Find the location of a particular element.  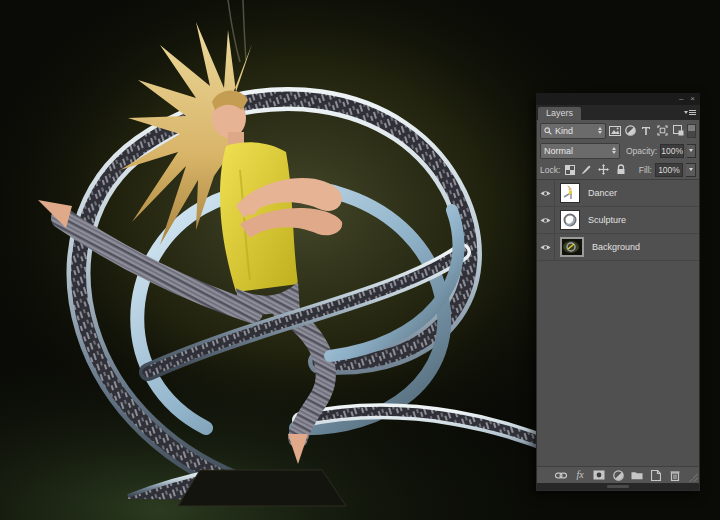

opacity-dropdown-icon is located at coordinates (692, 151).